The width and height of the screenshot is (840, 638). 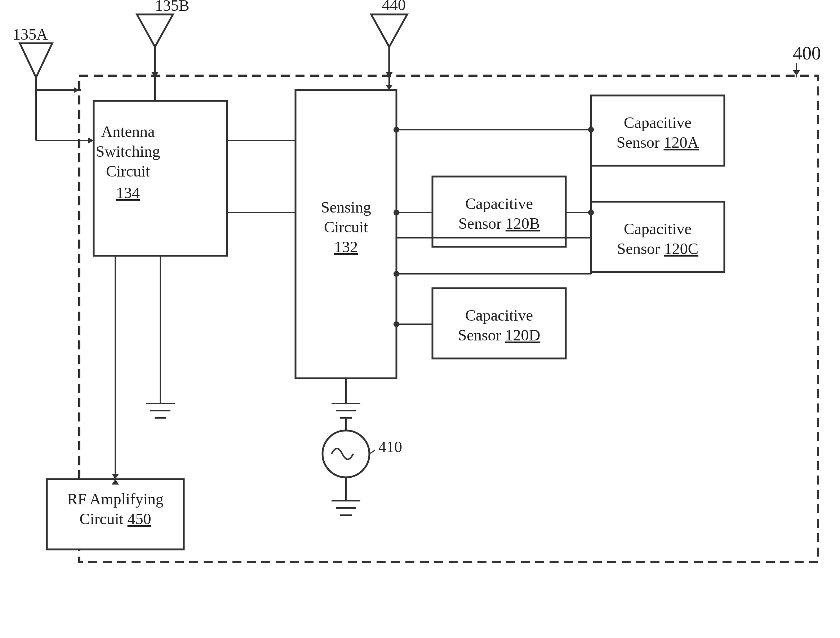 I want to click on sensing-circuit-label1: Sensing, so click(x=346, y=207).